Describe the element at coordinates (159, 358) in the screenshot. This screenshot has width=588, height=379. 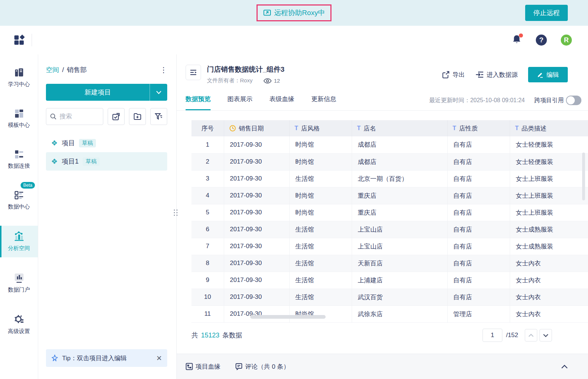
I see `tip-close-button: ✕` at that location.